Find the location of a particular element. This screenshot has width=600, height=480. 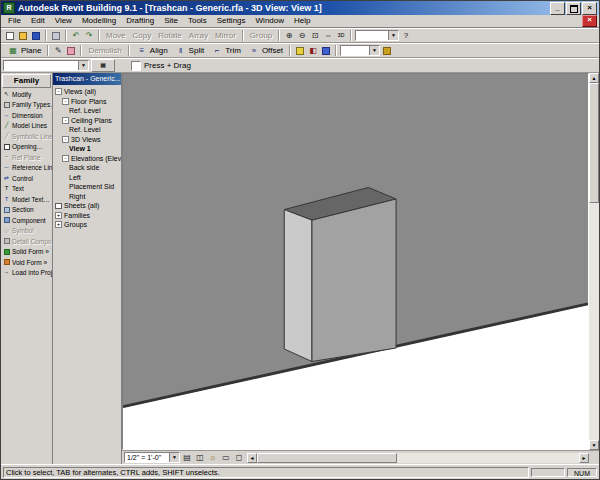

design-bar-symbolic-lines-button: ╱Symbolic Lines is located at coordinates (26, 136).